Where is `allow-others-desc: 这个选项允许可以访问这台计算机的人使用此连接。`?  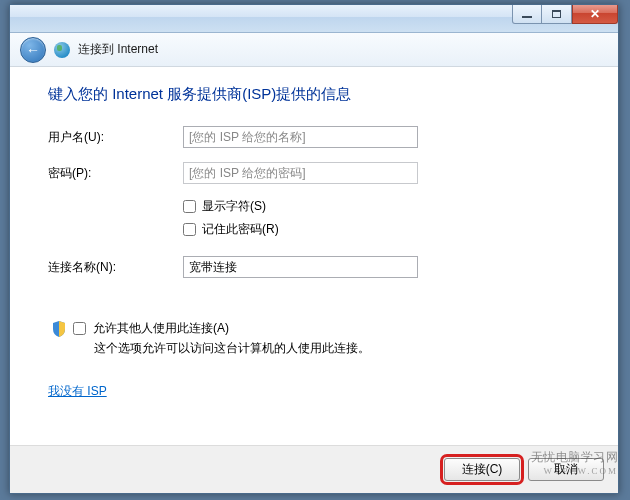 allow-others-desc: 这个选项允许可以访问这台计算机的人使用此连接。 is located at coordinates (337, 348).